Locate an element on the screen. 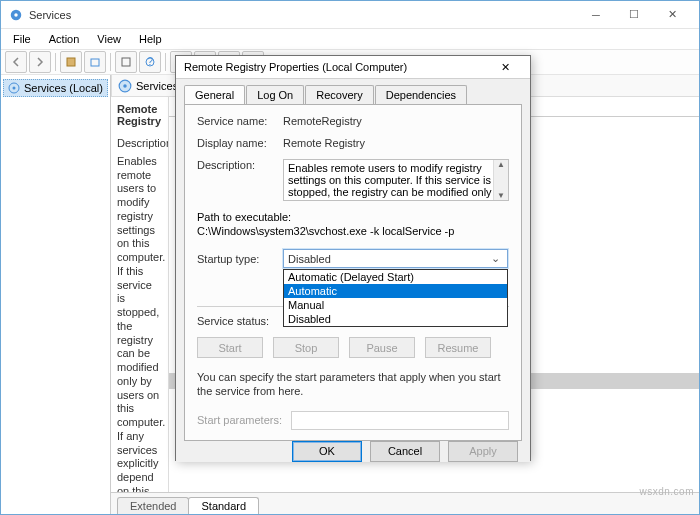  label-startup-type: Startup type: is located at coordinates (240, 259).